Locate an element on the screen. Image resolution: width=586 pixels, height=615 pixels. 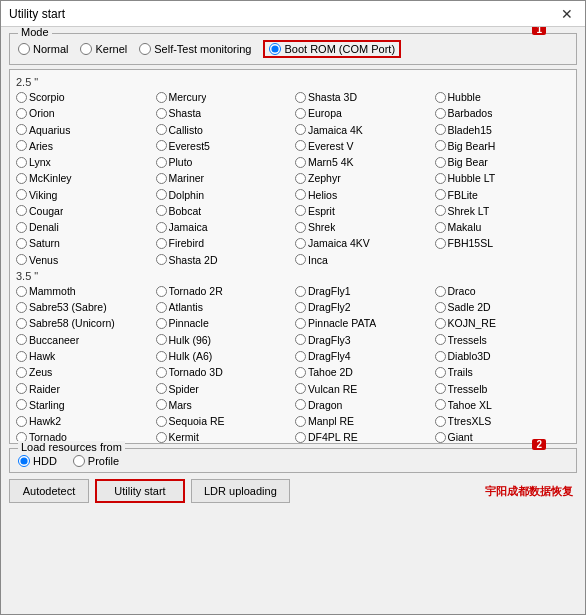
list-item: Hubble LT is located at coordinates (503, 178).